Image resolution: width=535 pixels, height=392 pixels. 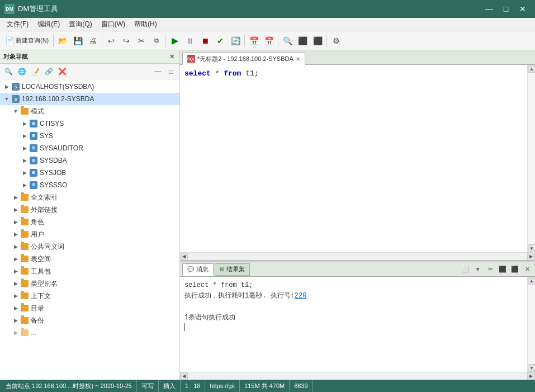 I want to click on toggle-sysauditor: ▶, so click(x=25, y=148).